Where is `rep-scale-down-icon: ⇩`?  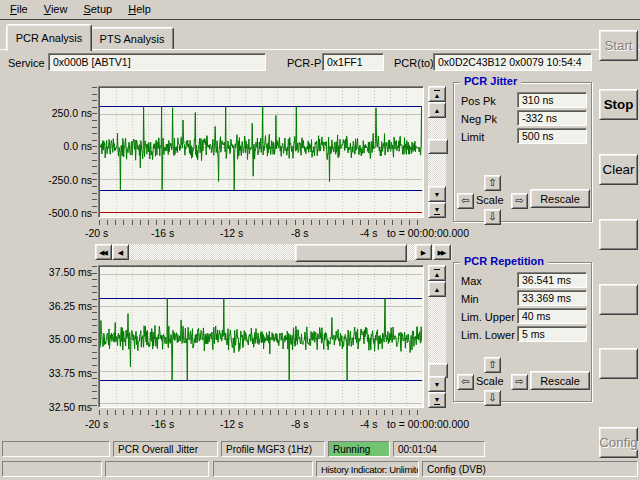
rep-scale-down-icon: ⇩ is located at coordinates (492, 398).